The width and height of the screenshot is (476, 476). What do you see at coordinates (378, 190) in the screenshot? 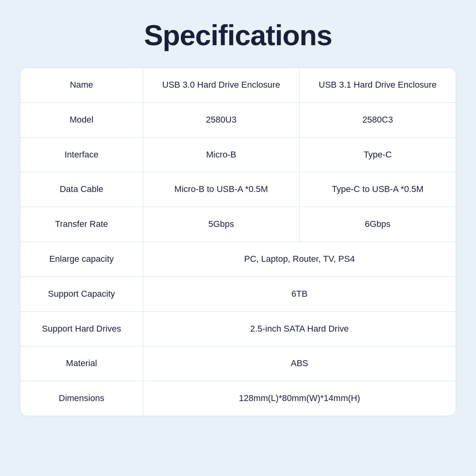
I see `row-col2-value: Type-C to USB-A *0.5M` at bounding box center [378, 190].